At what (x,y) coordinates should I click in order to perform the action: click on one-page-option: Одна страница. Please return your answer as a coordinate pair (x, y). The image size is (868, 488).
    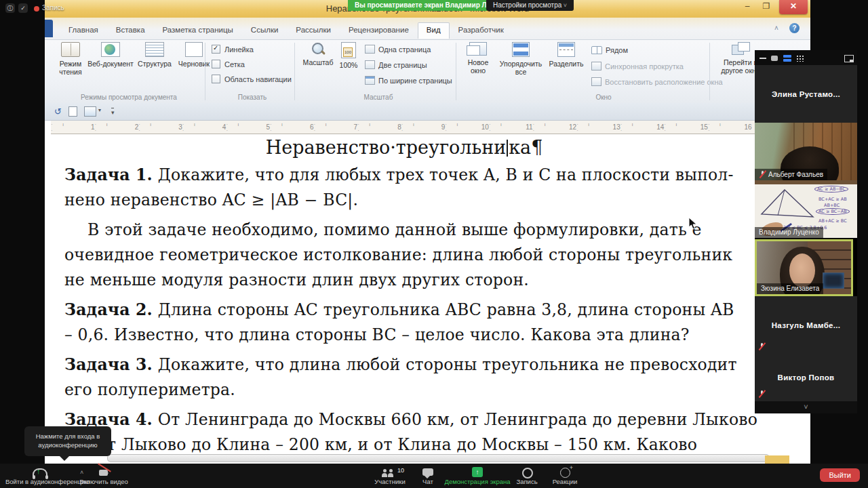
    Looking at the image, I should click on (397, 49).